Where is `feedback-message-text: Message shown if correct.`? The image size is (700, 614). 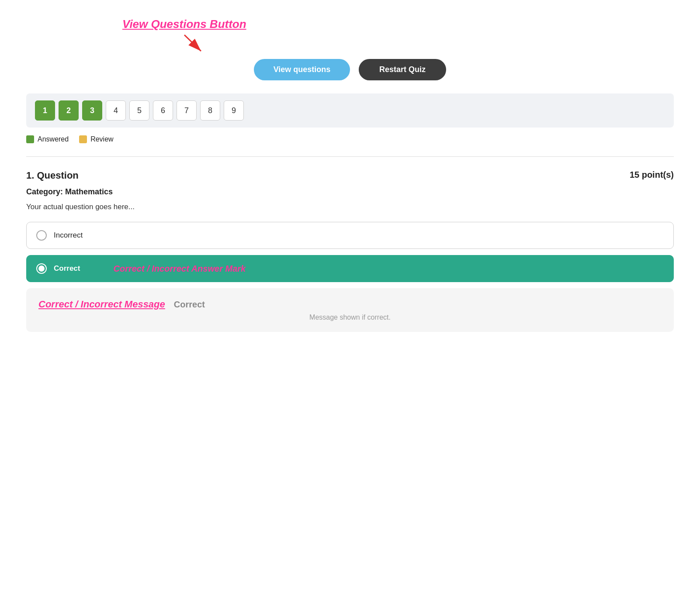 feedback-message-text: Message shown if correct. is located at coordinates (350, 317).